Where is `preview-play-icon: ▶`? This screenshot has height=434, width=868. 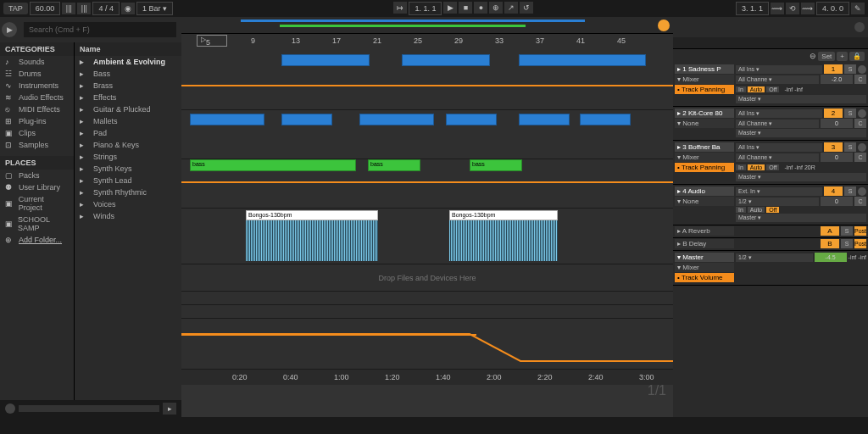
preview-play-icon: ▶ is located at coordinates (9, 30).